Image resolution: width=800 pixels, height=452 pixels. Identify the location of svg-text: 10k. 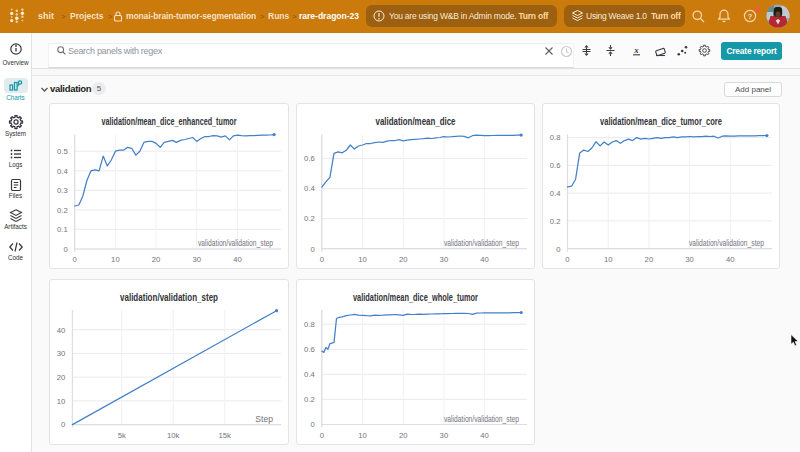
(174, 436).